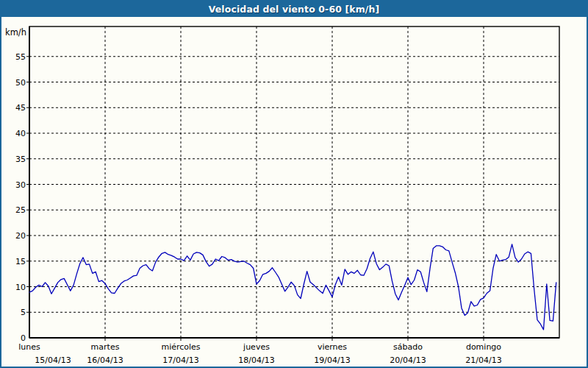  Describe the element at coordinates (53, 361) in the screenshot. I see `x-date-label: 15/04/13` at that location.